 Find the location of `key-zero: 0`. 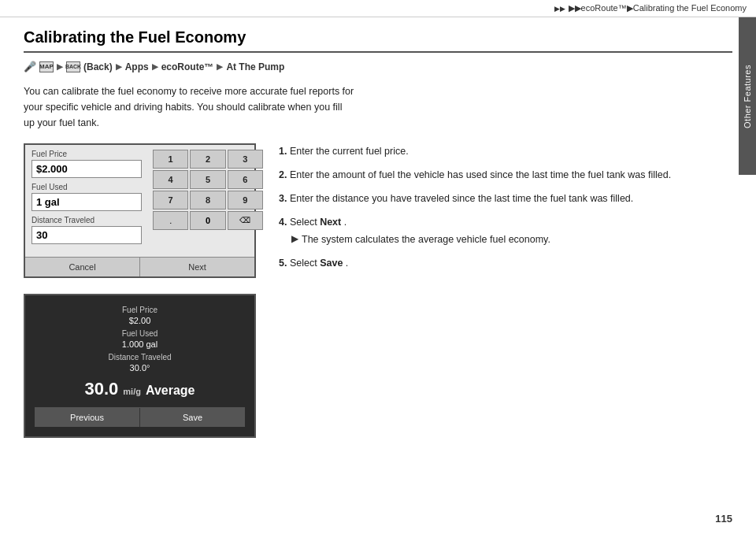

key-zero: 0 is located at coordinates (208, 221).